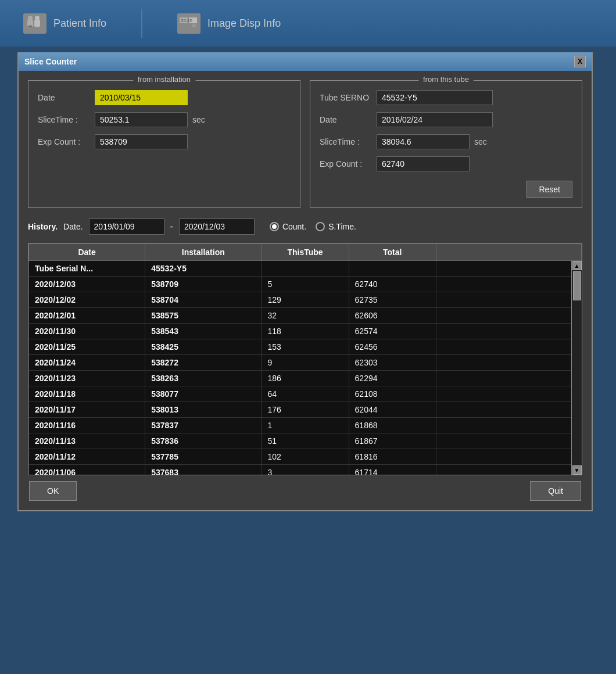  Describe the element at coordinates (346, 142) in the screenshot. I see `tube-slicetime-label: SliceTime :` at that location.